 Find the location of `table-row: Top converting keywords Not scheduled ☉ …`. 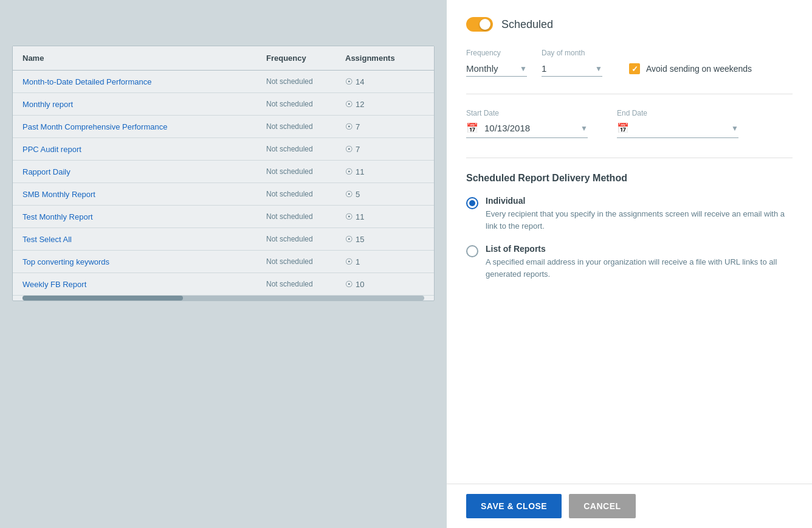

table-row: Top converting keywords Not scheduled ☉ … is located at coordinates (224, 262).